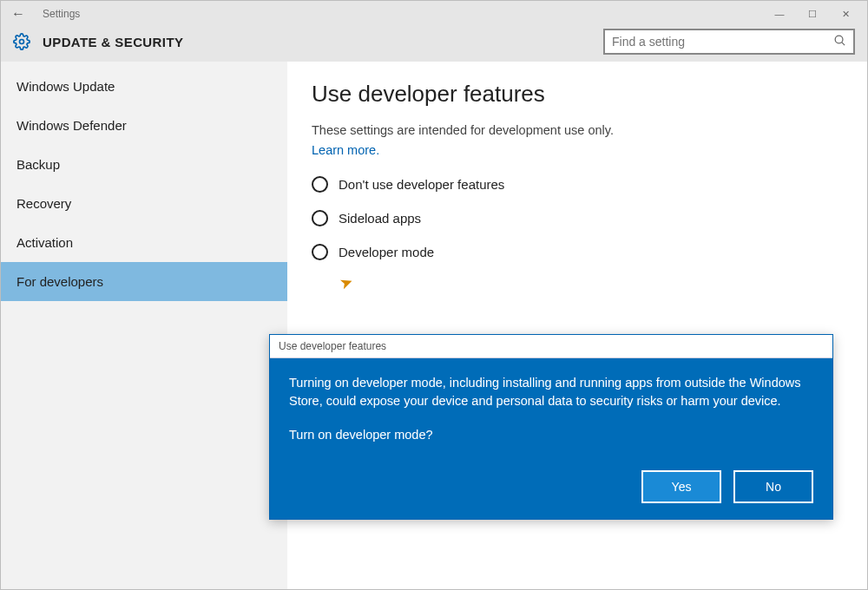 This screenshot has height=590, width=868. I want to click on search-box, so click(729, 42).